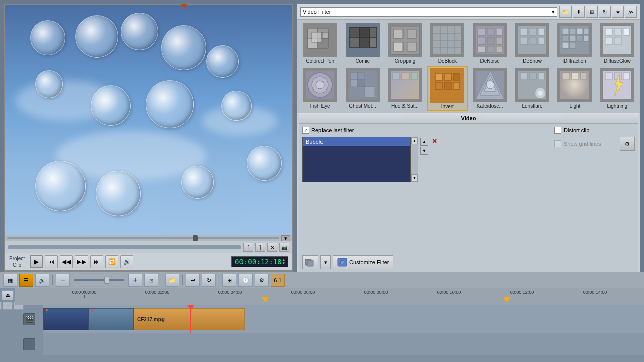 This screenshot has width=644, height=362. Describe the element at coordinates (427, 130) in the screenshot. I see `replace-filter-row: ✓ Replace last filter` at that location.